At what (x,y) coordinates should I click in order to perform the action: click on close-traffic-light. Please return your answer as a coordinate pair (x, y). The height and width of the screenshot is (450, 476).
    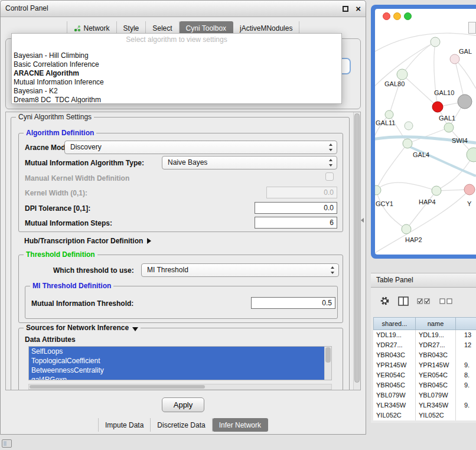
    Looking at the image, I should click on (386, 17).